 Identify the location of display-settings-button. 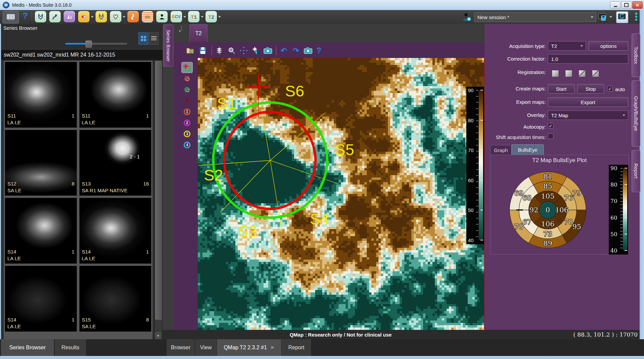
(256, 51).